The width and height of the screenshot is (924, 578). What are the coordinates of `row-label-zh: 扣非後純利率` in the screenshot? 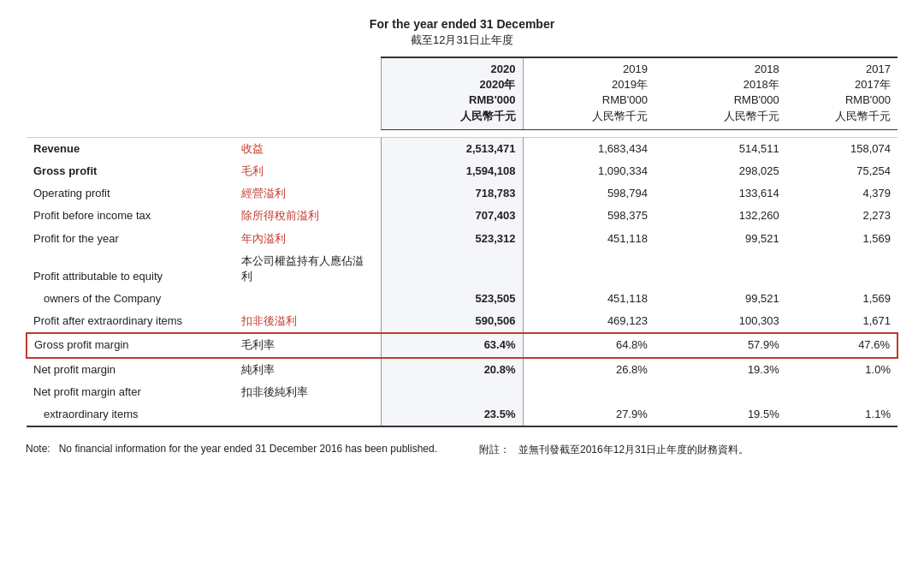 It's located at (308, 392).